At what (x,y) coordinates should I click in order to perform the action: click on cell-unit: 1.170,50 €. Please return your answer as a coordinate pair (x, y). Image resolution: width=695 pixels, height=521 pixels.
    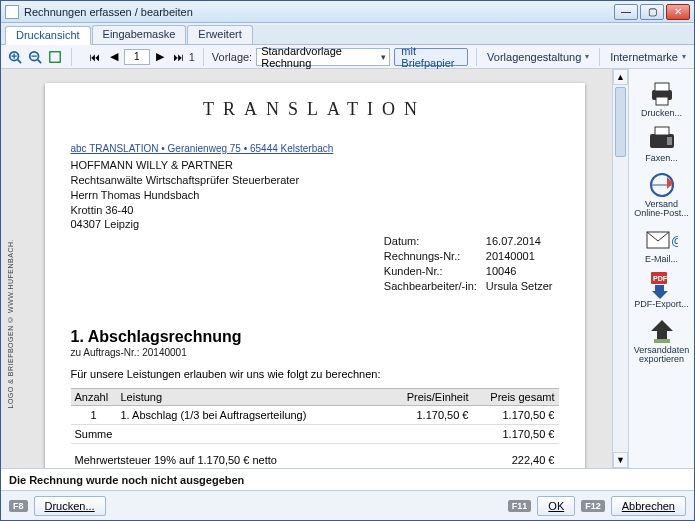
    Looking at the image, I should click on (430, 416).